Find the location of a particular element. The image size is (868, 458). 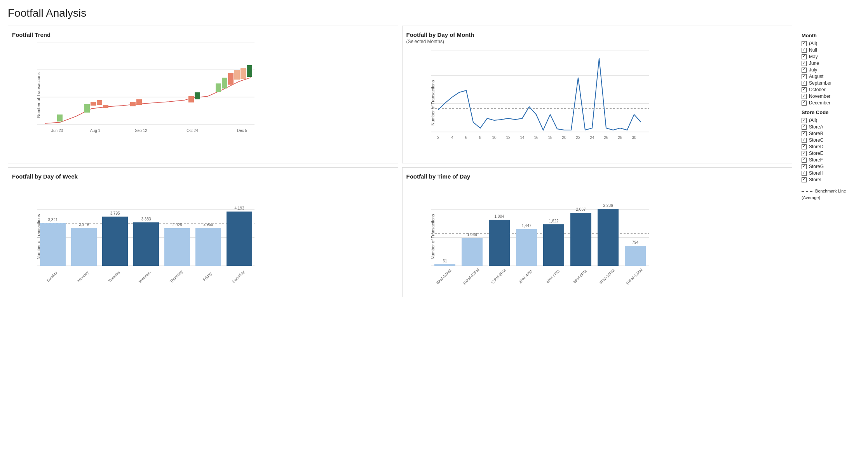

dom-y-label: Number of Transactions is located at coordinates (433, 103).